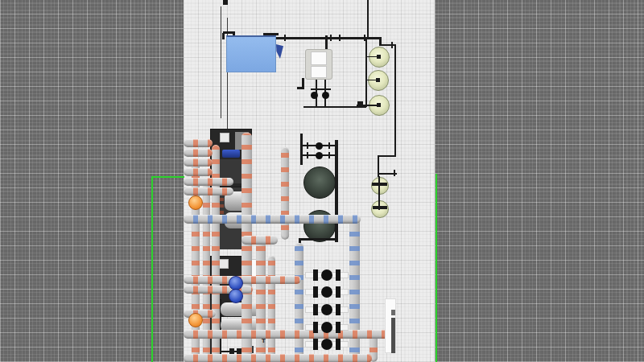 This screenshot has width=644, height=362. I want to click on supply-pipe-jog, so click(388, 45).